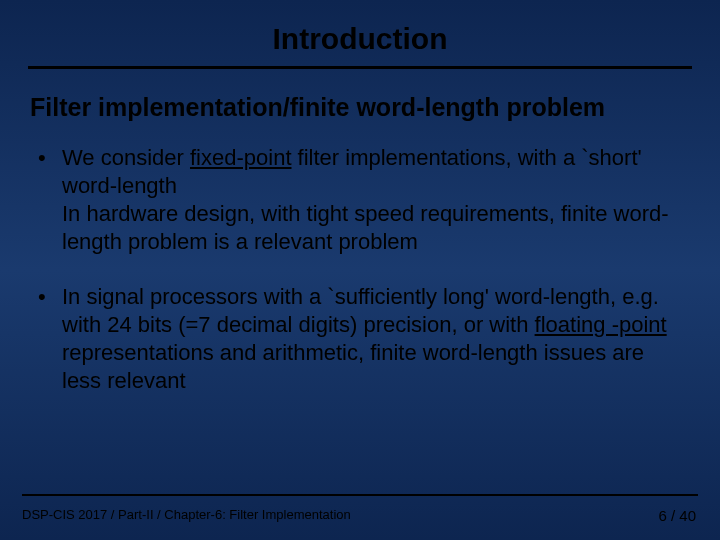 The height and width of the screenshot is (540, 720). What do you see at coordinates (360, 495) in the screenshot?
I see `footer-divider` at bounding box center [360, 495].